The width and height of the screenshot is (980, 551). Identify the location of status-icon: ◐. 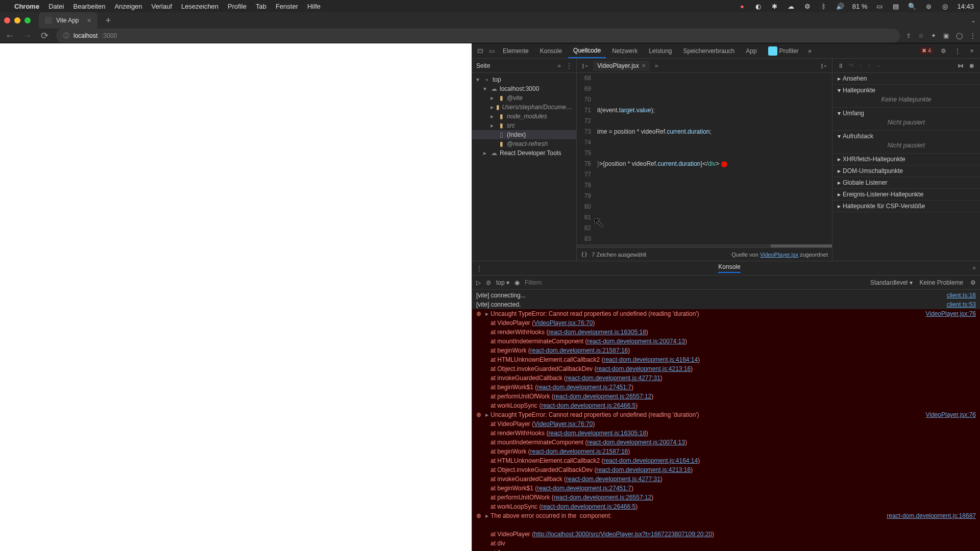
(758, 6).